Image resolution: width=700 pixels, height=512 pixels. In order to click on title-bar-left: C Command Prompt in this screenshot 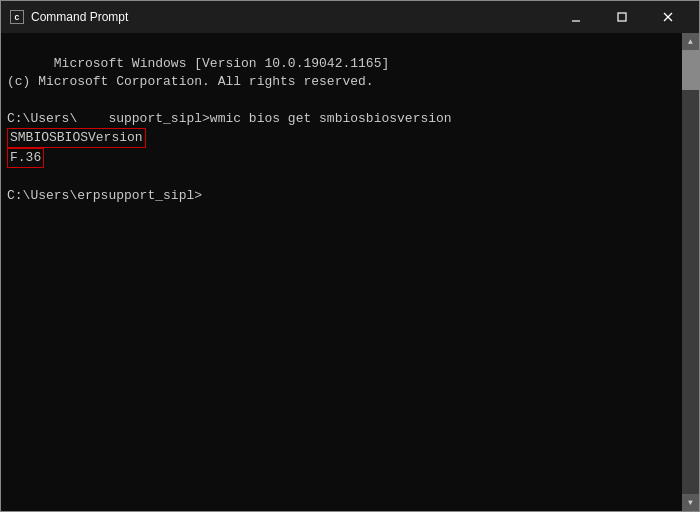, I will do `click(68, 17)`.